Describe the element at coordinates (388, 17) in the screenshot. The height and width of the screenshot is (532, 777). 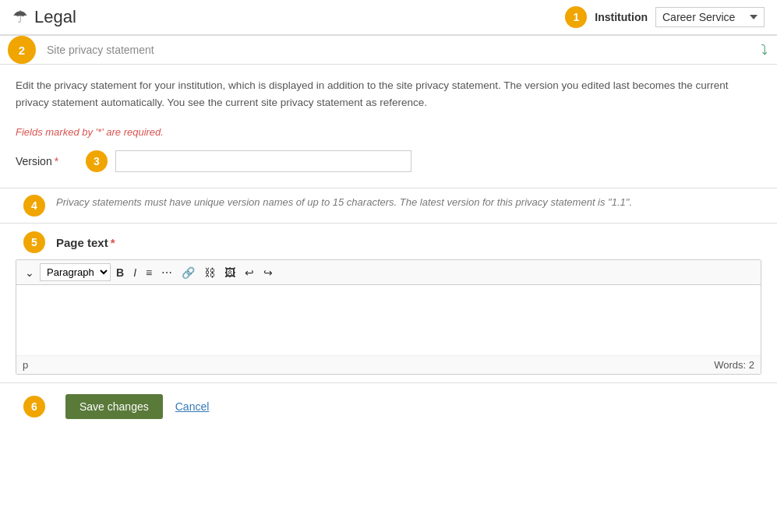
I see `page-header: ☂ Legal 1 Institution Career ServiceOthe…` at that location.